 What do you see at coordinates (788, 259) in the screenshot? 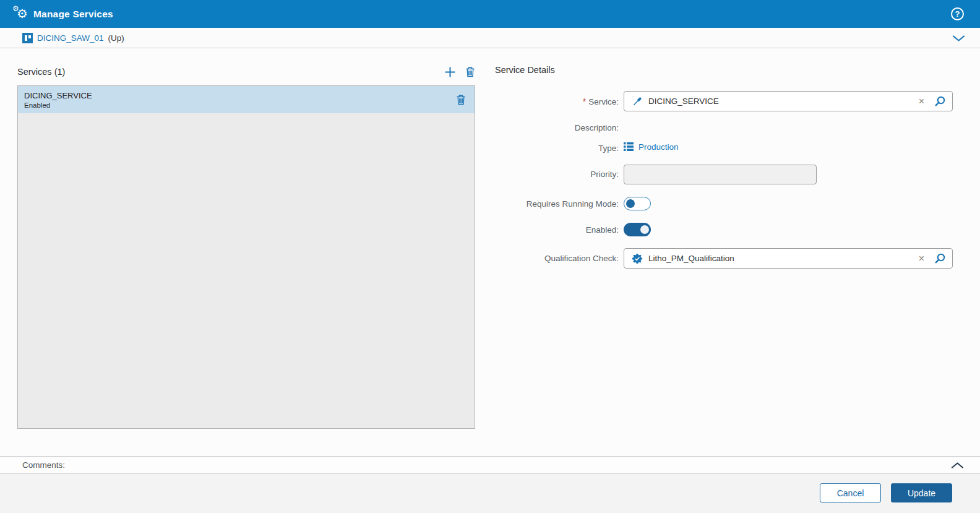
I see `qualification-check-lookup-field: Litho_PM_Qualification ×` at bounding box center [788, 259].